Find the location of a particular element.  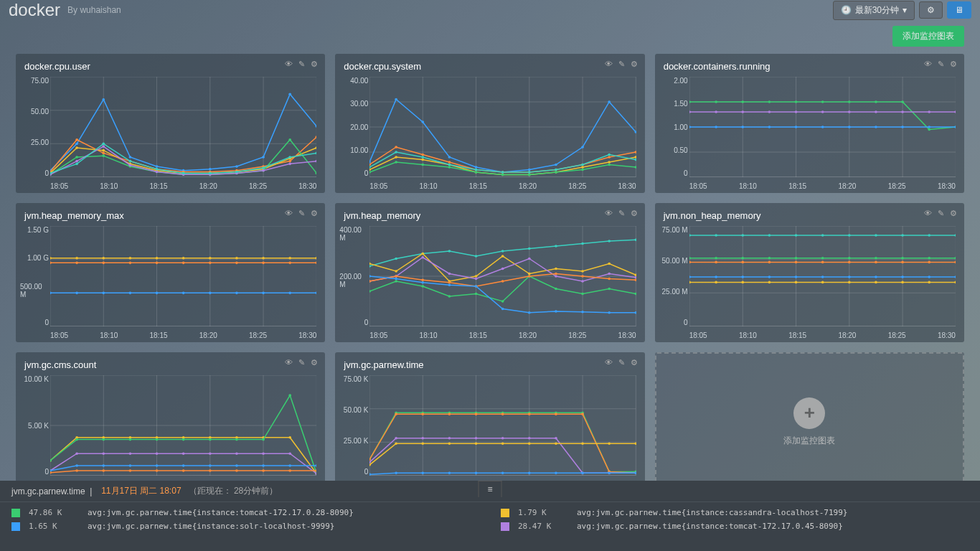

display-button: 🖥 is located at coordinates (959, 10).